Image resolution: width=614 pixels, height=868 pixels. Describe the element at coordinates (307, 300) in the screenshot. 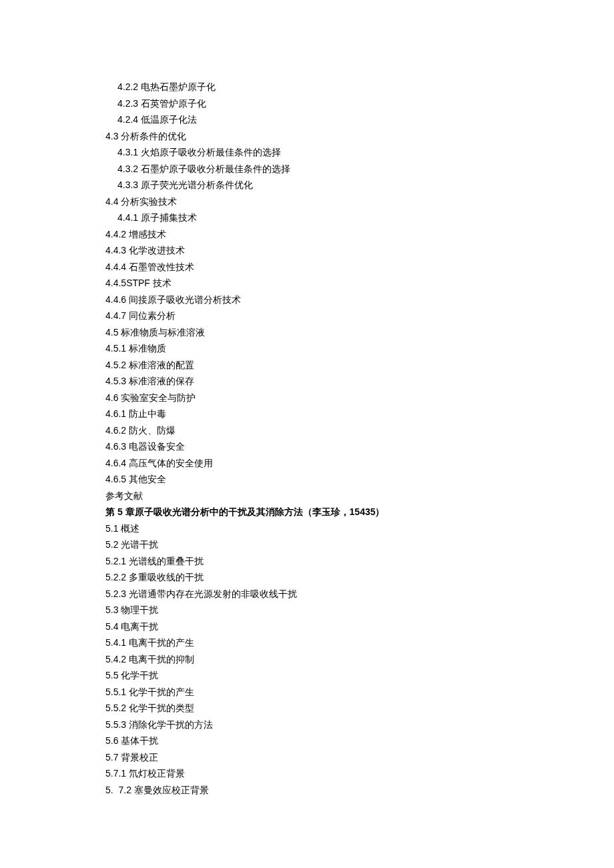

I see `toc-entry: 4.4.6 间接原子吸收光谱分析技术` at that location.